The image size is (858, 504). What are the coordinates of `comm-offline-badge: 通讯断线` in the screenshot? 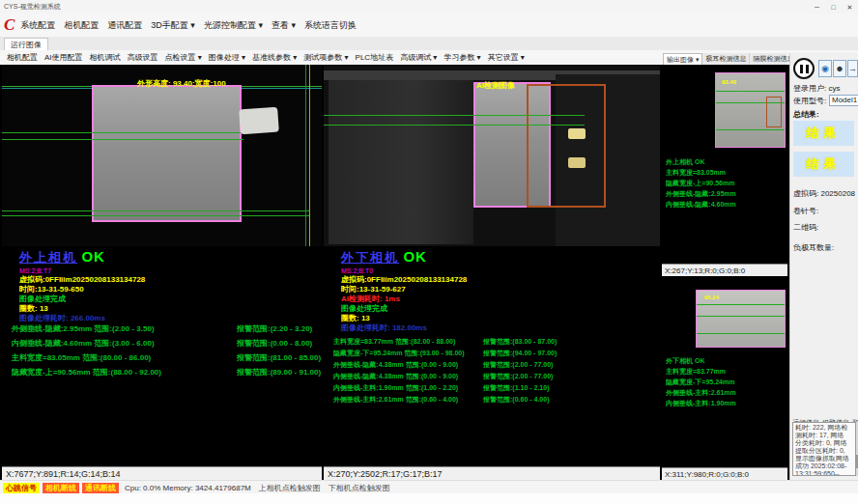 It's located at (100, 489).